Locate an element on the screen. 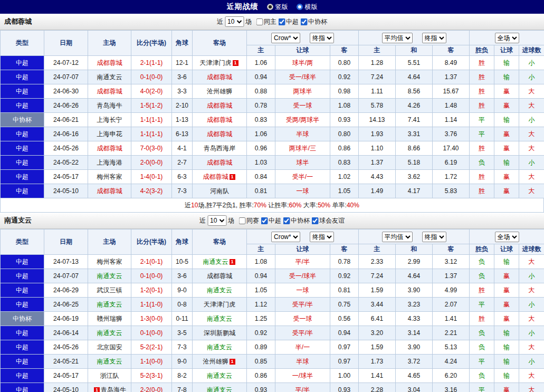 The height and width of the screenshot is (392, 544). asian-home-odds: 0.92 is located at coordinates (261, 333).